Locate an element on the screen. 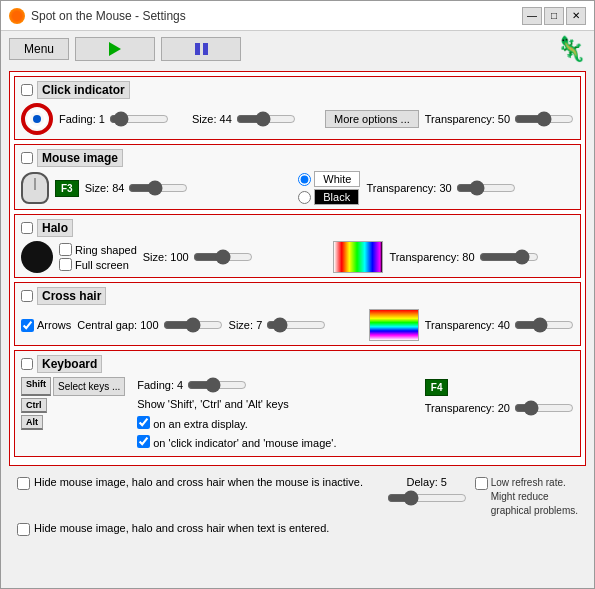 The width and height of the screenshot is (595, 589). kb-transparency-label: Transparency: 20 is located at coordinates (468, 408).